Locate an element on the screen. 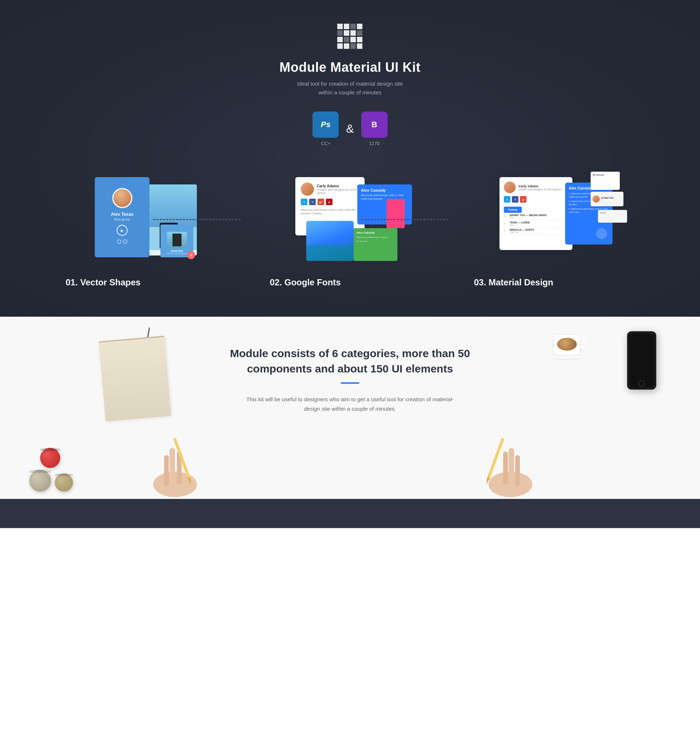 This screenshot has width=700, height=738. phone-decoration is located at coordinates (642, 360).